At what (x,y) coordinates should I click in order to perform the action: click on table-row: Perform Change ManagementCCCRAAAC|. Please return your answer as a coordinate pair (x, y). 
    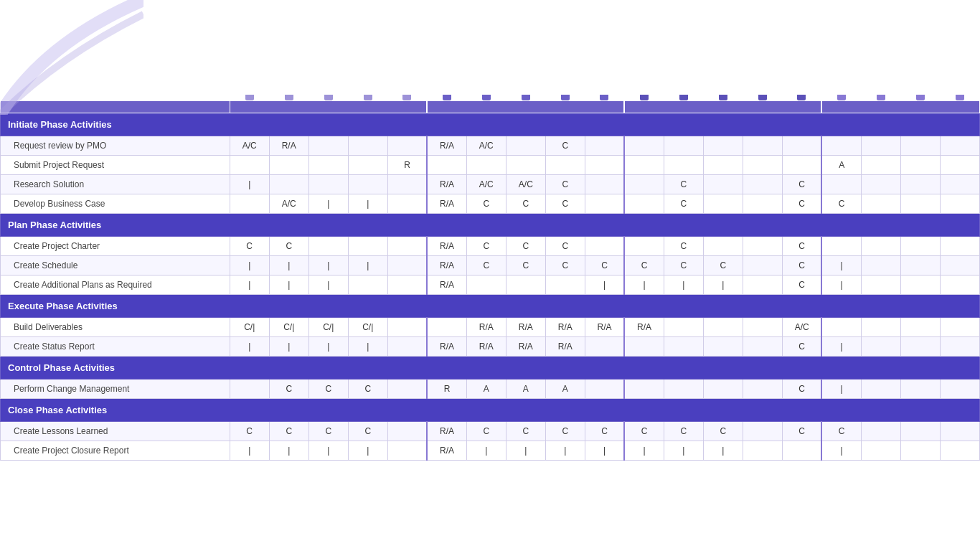
    Looking at the image, I should click on (491, 389).